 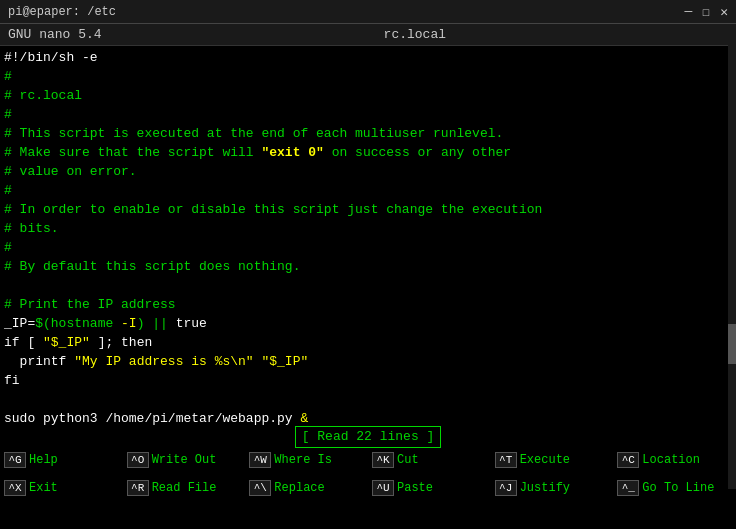 What do you see at coordinates (368, 418) in the screenshot?
I see `editor-line-20: sudo python3 /home/pi/metar/webapp.py &` at bounding box center [368, 418].